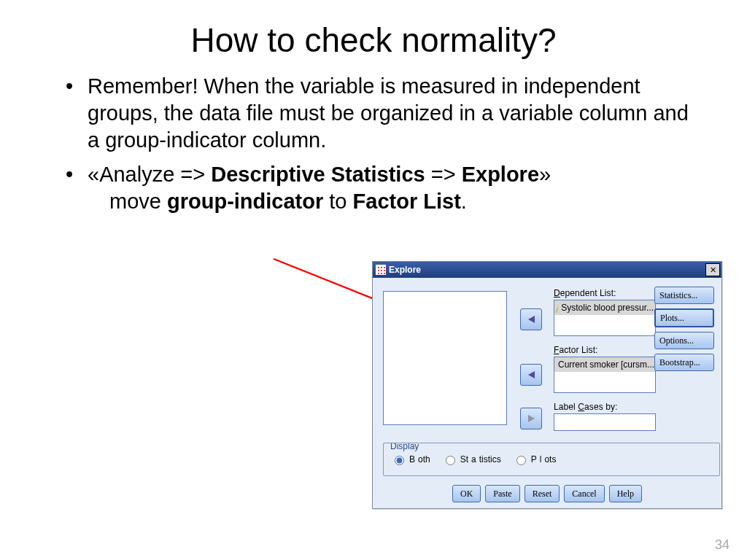 Image resolution: width=747 pixels, height=560 pixels. Describe the element at coordinates (605, 375) in the screenshot. I see `factor-list: Current smoker [cursm...` at that location.